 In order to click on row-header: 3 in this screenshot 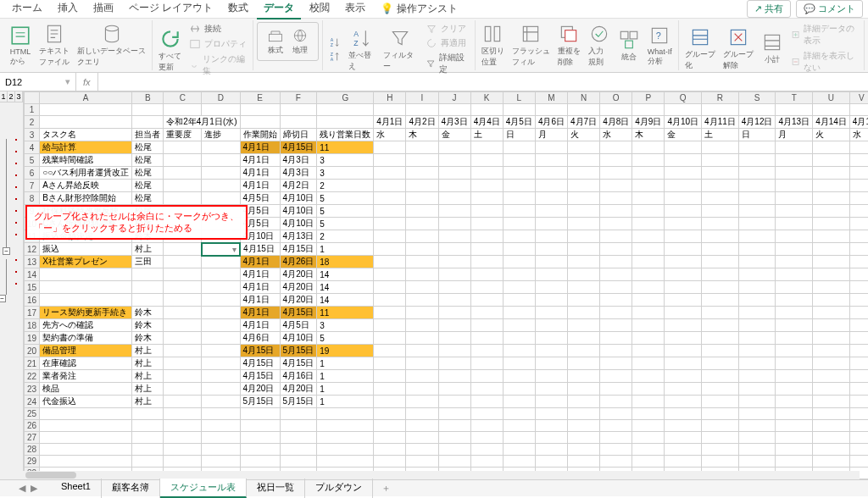, I will do `click(32, 136)`.